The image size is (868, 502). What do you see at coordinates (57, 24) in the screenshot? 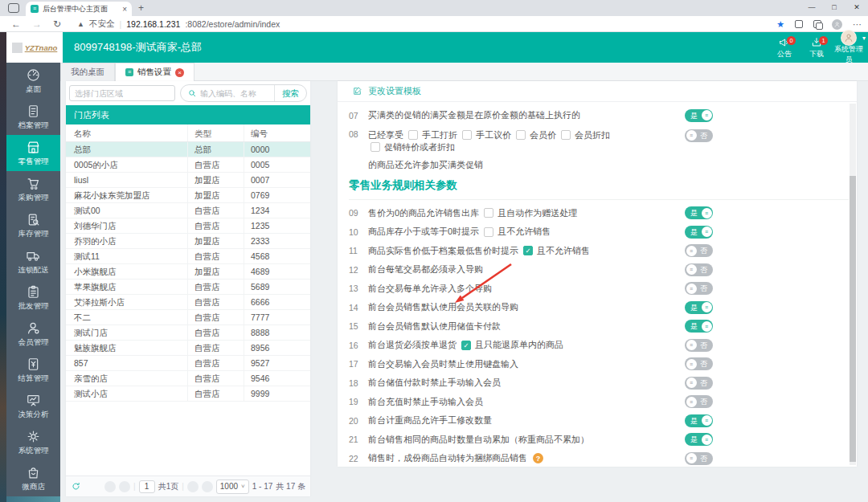
I see `reload-icon: ↻` at bounding box center [57, 24].